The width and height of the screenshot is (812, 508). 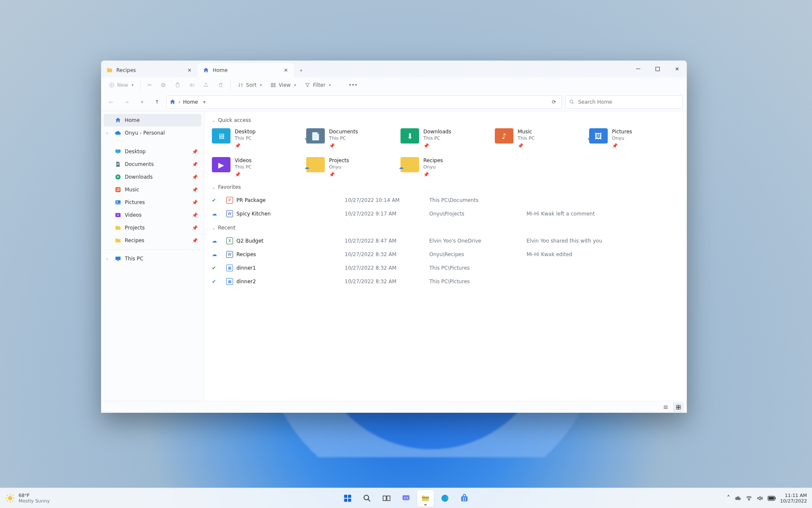 I want to click on file-location: Elvin Yoo's OneDrive, so click(x=478, y=241).